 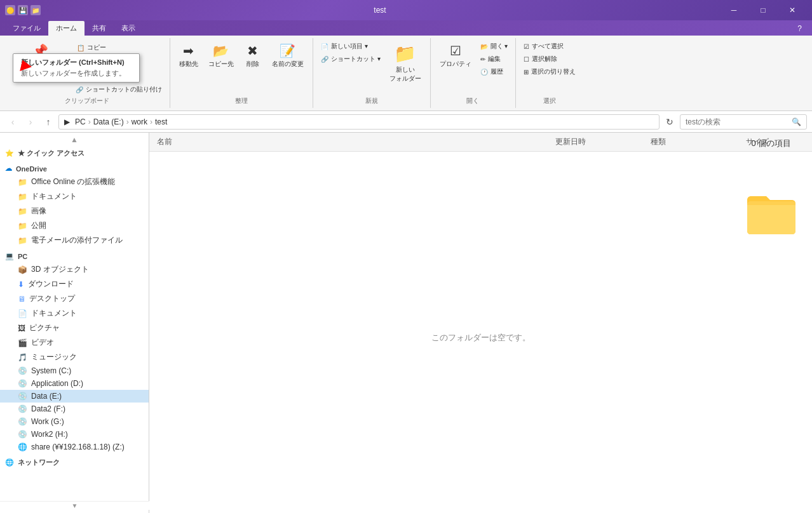 I want to click on select-none-label: 選択解除, so click(x=545, y=59).